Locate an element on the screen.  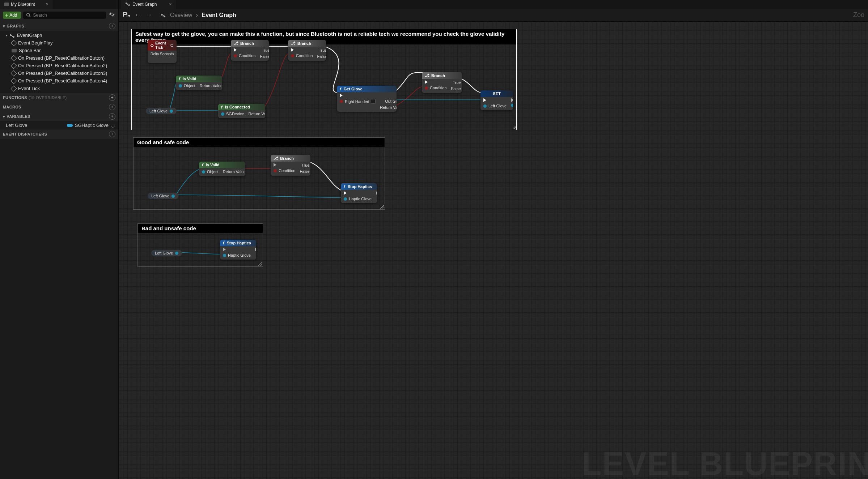
graphs-tree: ▾ EventGraph Event BeginPlay Space Bar O… is located at coordinates (59, 62).